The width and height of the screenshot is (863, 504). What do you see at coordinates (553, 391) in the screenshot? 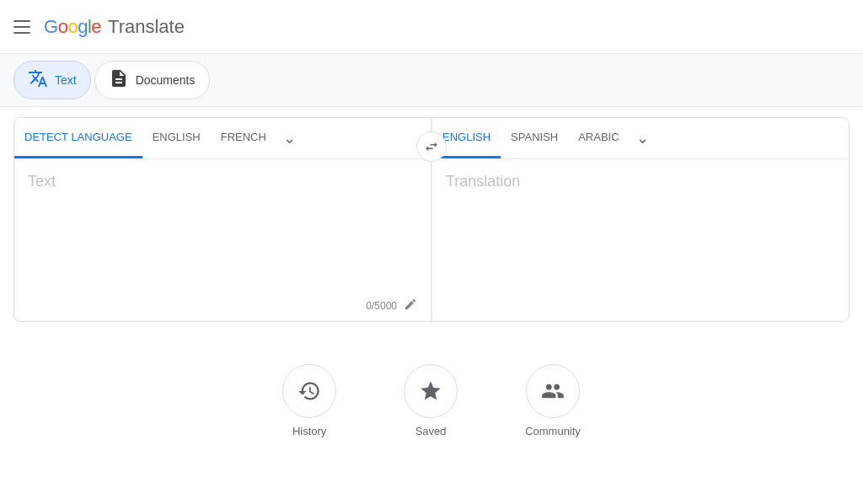
I see `community-icon` at bounding box center [553, 391].